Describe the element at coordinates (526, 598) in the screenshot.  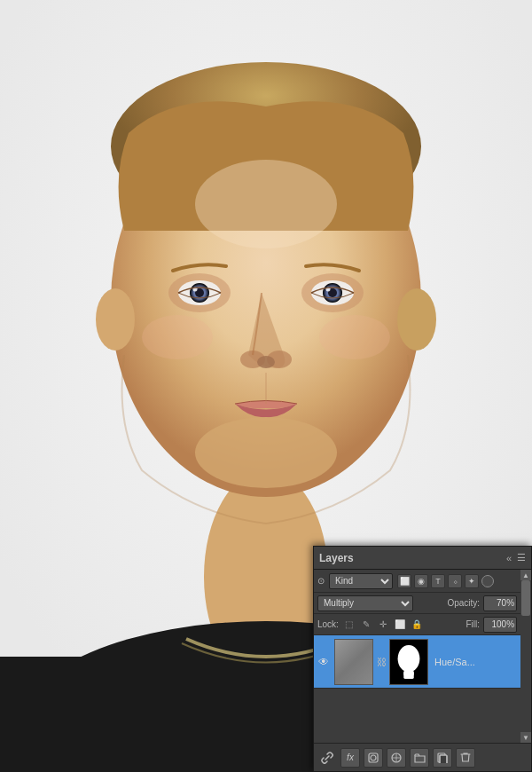
I see `scroll-thumb` at that location.